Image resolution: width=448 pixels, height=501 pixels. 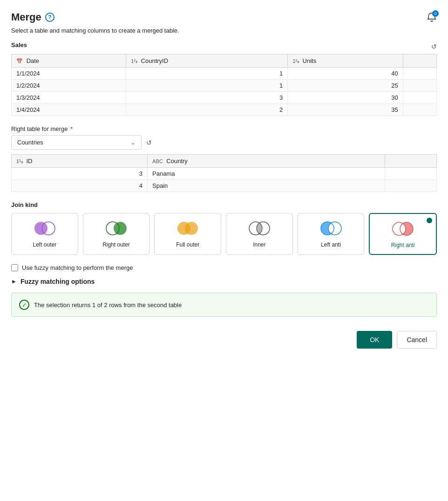 What do you see at coordinates (266, 186) in the screenshot?
I see `cell-country-2: Spain` at bounding box center [266, 186].